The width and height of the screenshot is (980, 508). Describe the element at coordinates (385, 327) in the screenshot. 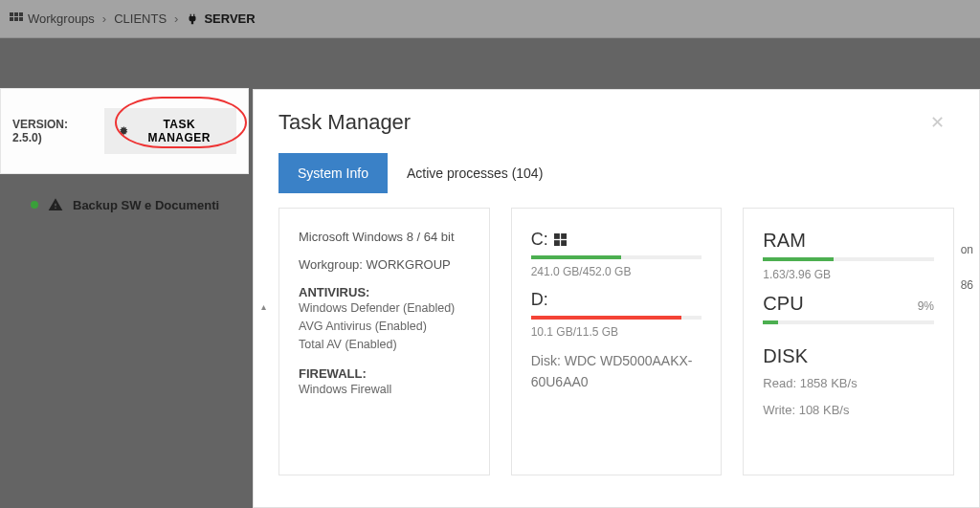

I see `antivirus-item: AVG Antivirus (Enabled)` at that location.